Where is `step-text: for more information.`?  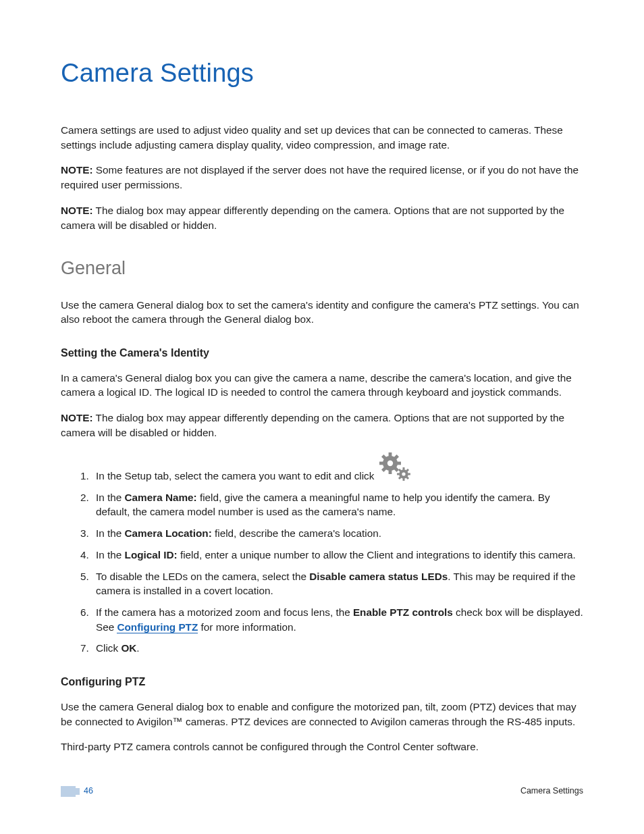 step-text: for more information. is located at coordinates (247, 627).